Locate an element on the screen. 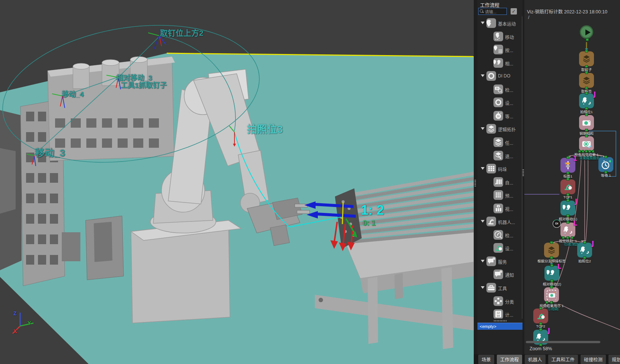 The height and width of the screenshot is (364, 620). workflow-node-相对移动(1): J相对移动(1) is located at coordinates (568, 208).